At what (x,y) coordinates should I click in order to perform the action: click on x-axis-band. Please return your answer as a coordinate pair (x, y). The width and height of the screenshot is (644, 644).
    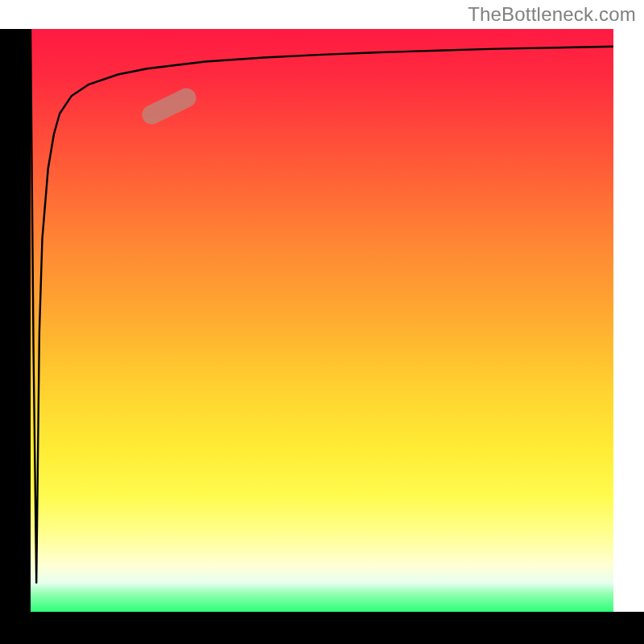
    Looking at the image, I should click on (322, 628).